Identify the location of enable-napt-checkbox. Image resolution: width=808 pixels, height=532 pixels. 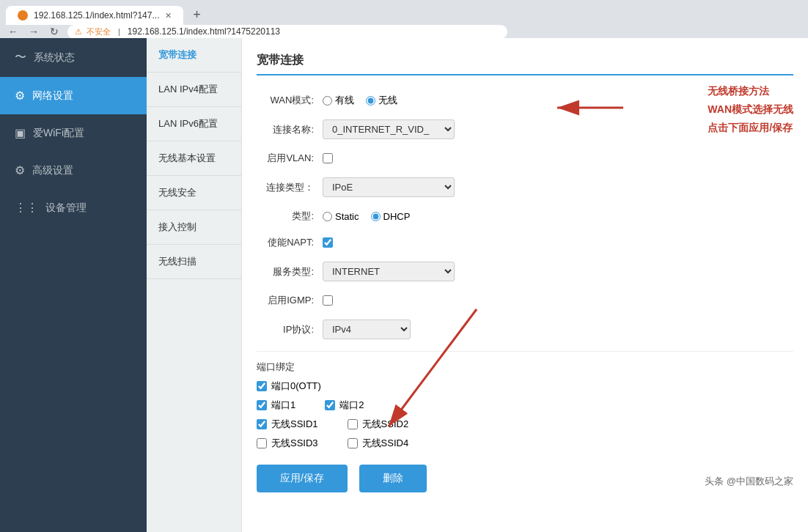
(328, 243).